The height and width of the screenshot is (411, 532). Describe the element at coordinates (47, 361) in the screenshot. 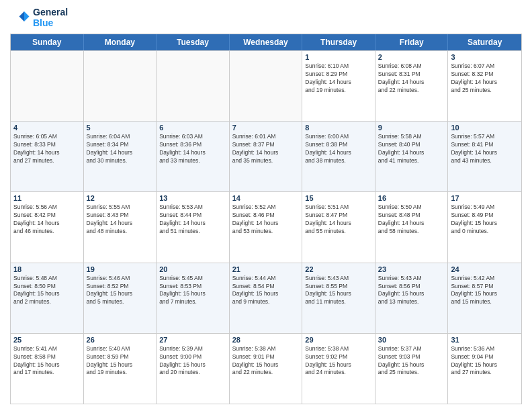

I see `day-info-25: Sunrise: 5:41 AM Sunset: 8:58 PM Dayligh…` at that location.